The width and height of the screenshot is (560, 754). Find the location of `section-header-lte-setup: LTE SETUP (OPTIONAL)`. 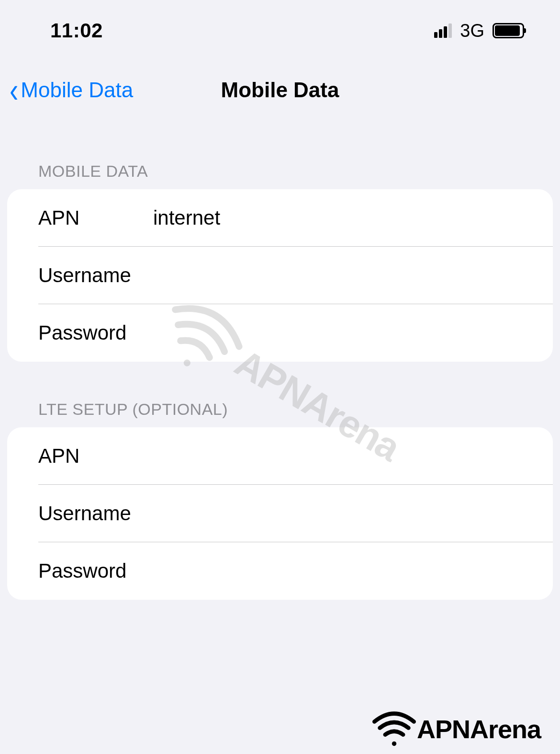

section-header-lte-setup: LTE SETUP (OPTIONAL) is located at coordinates (280, 409).